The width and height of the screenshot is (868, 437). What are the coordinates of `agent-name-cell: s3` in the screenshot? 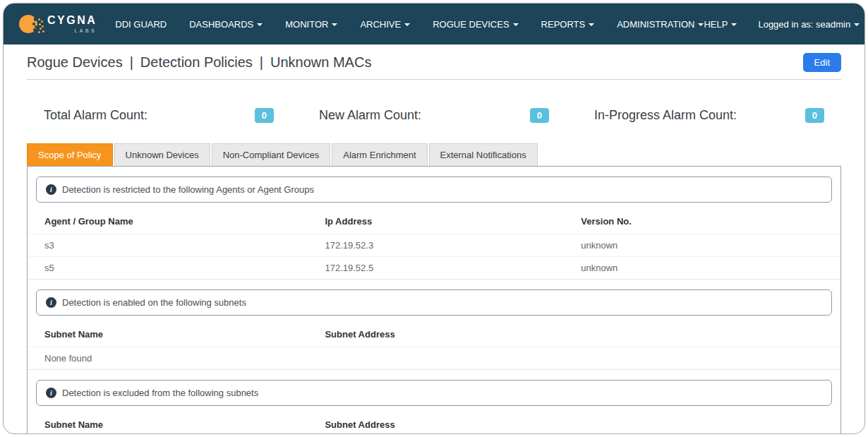 It's located at (168, 246).